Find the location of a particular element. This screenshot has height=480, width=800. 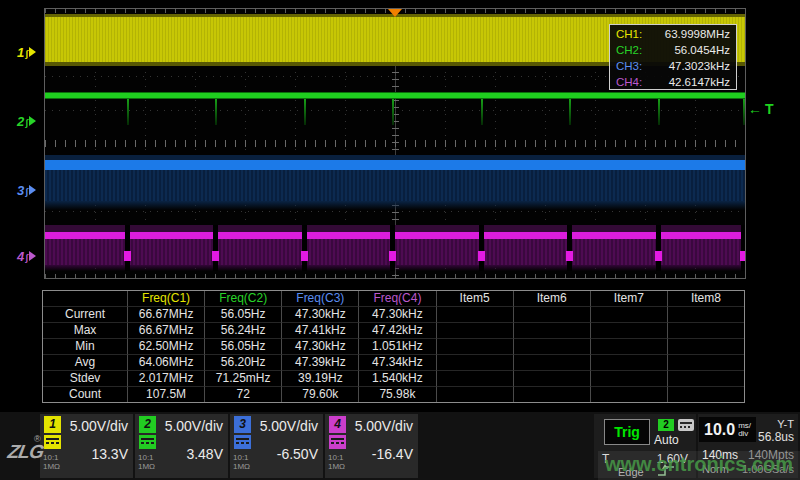

ch1-coupling-icon is located at coordinates (52, 442).